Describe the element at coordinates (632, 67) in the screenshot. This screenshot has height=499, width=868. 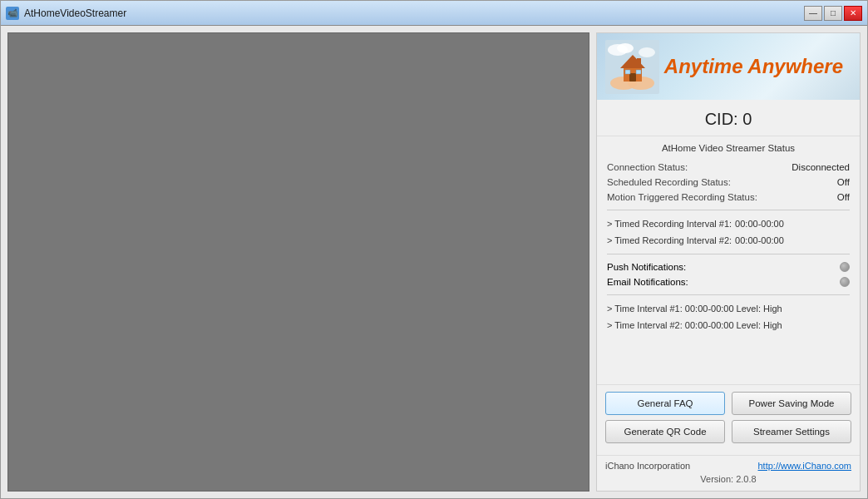
I see `house-illustration` at that location.